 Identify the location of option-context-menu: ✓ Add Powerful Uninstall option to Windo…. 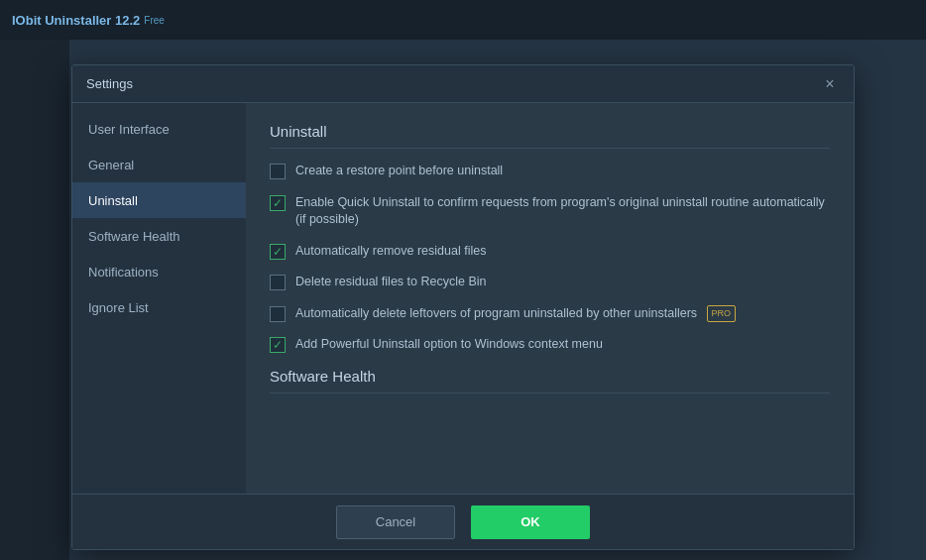
(549, 345).